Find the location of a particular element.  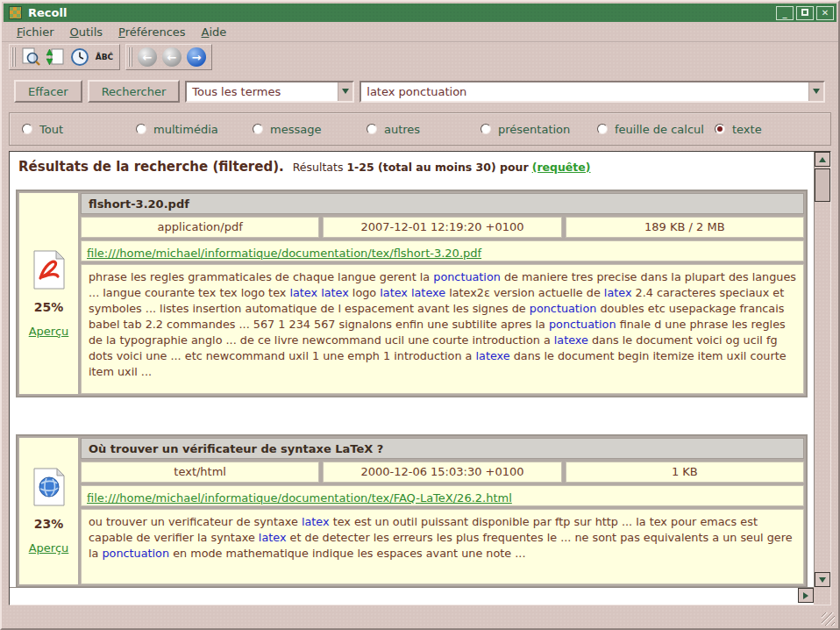

date-modified: 2007-12-01 12:19:20 +0100 is located at coordinates (442, 227).